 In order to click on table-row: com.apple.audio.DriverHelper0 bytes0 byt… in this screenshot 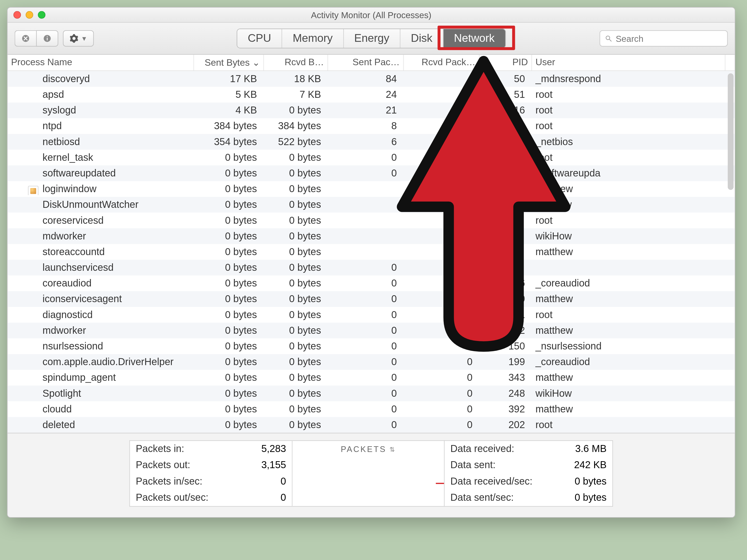, I will do `click(371, 362)`.